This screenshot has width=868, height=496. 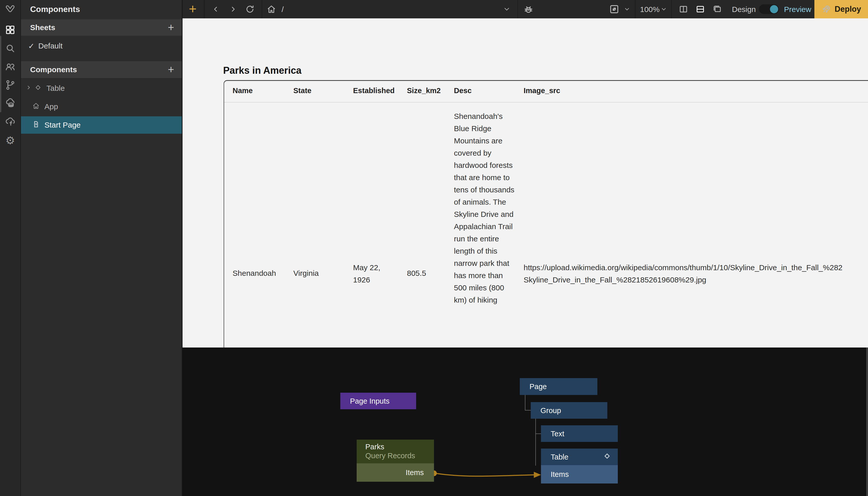 I want to click on node-page-inputs: Page Inputs, so click(x=378, y=401).